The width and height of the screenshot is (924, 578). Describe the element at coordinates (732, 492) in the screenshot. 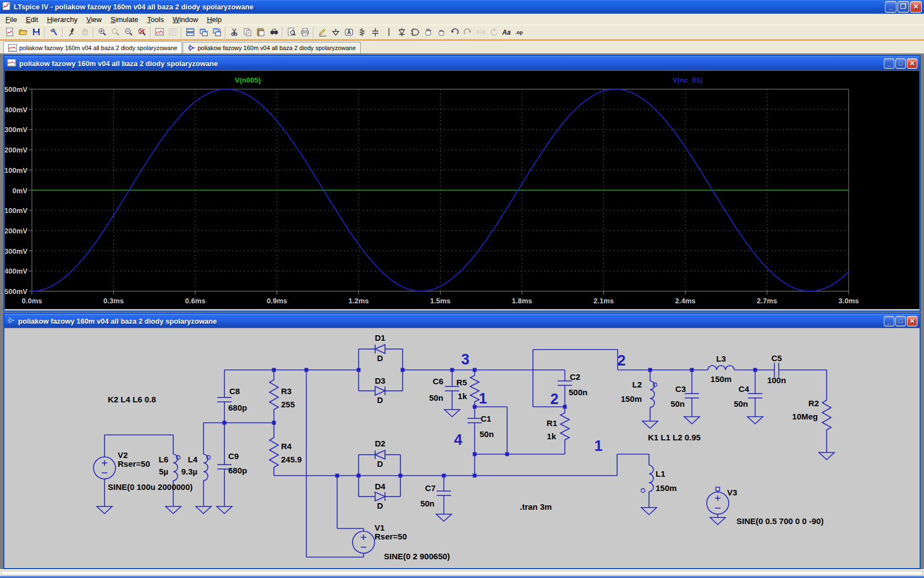

I see `label-v3-name: V3` at that location.